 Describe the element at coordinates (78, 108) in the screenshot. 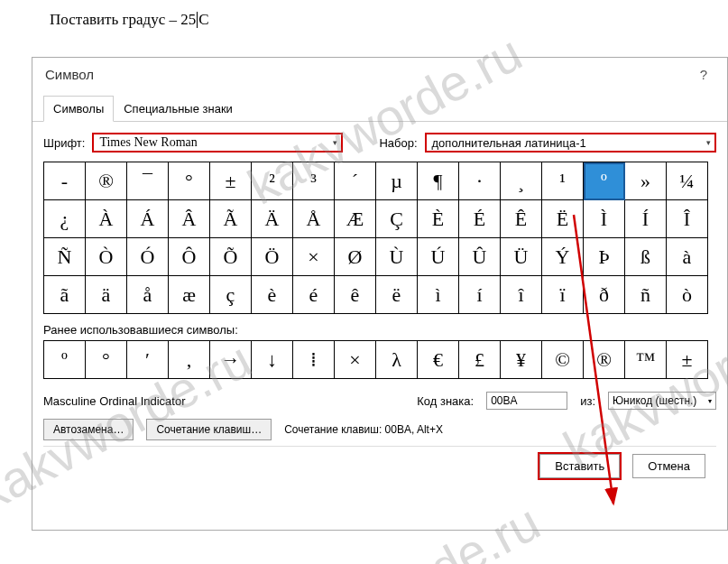

I see `tab-symbols: Символы` at that location.